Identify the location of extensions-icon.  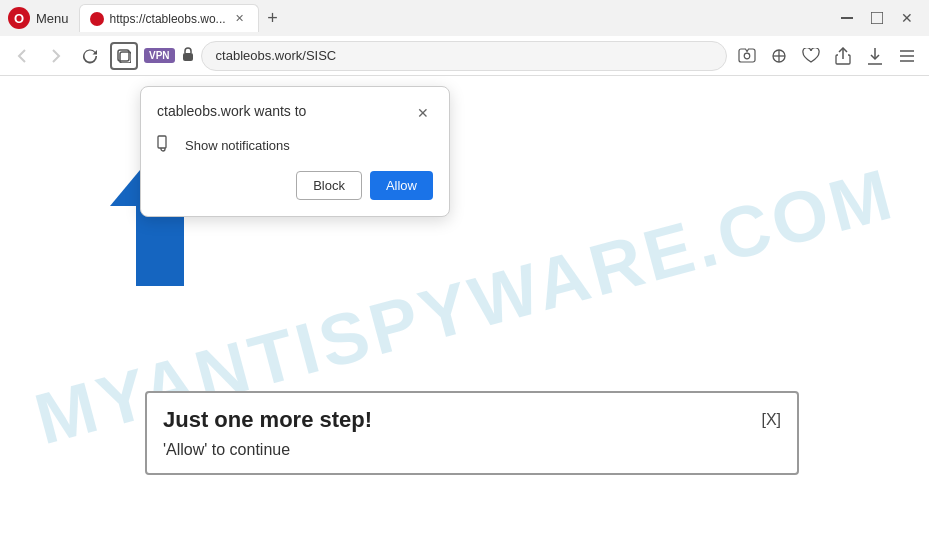
(779, 56).